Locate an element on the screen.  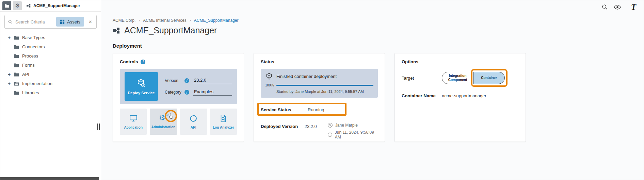
clear-search-icon: ✕ is located at coordinates (91, 22).